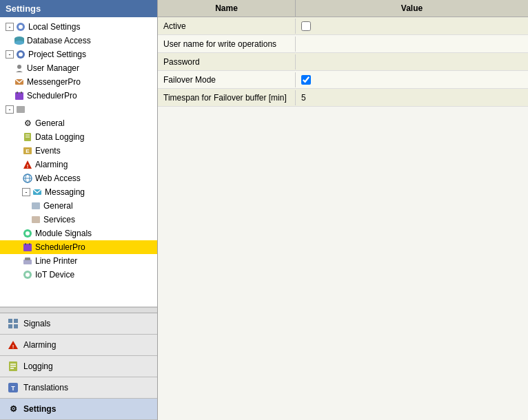  What do you see at coordinates (59, 220) in the screenshot?
I see `messaging-services-label: Services` at bounding box center [59, 220].